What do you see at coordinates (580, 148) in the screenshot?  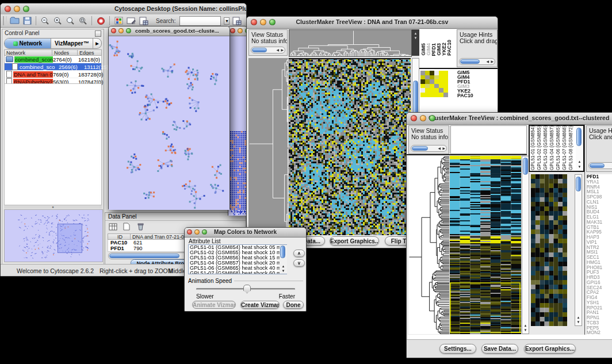 I see `tv2-labels-vscrollbar: ▲▼` at bounding box center [580, 148].